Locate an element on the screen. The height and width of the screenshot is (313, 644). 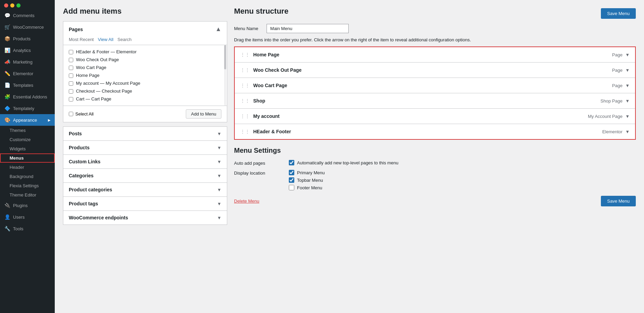
delete-menu-link: Delete Menu is located at coordinates (247, 201).